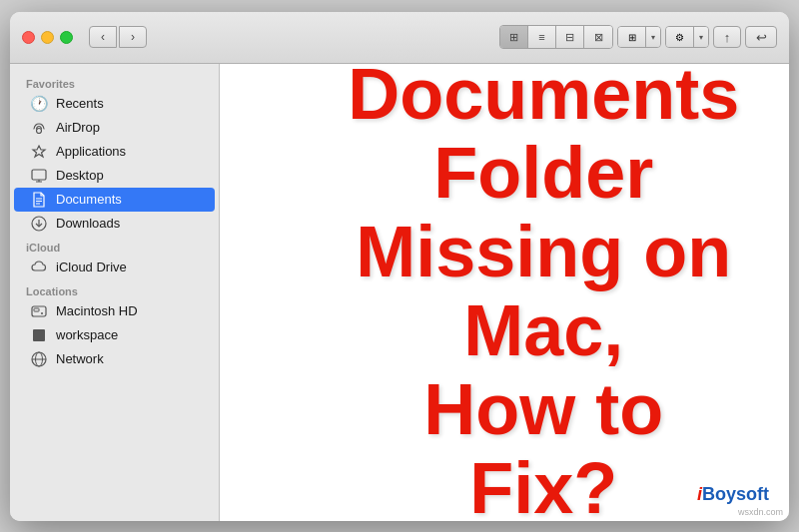  Describe the element at coordinates (80, 104) in the screenshot. I see `sidebar-item-label: Recents` at that location.